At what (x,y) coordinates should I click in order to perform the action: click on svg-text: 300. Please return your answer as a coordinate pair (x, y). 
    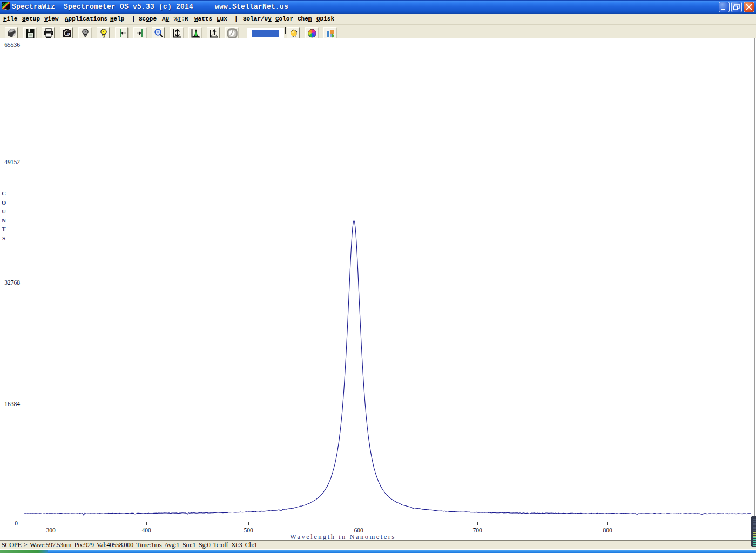
    Looking at the image, I should click on (51, 530).